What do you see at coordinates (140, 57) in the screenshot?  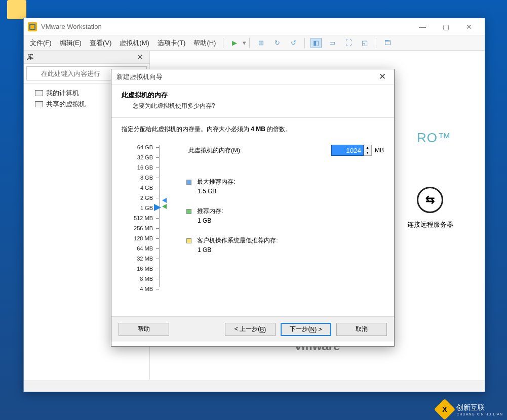 I see `library-close-icon: ✕` at bounding box center [140, 57].